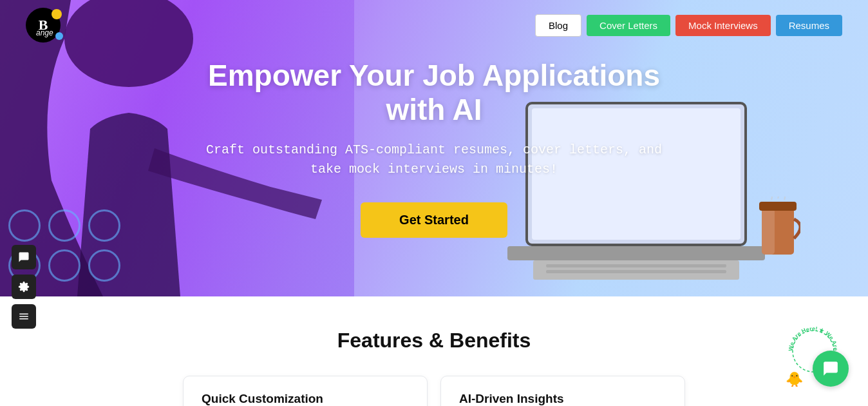 This screenshot has height=406, width=868. What do you see at coordinates (24, 287) in the screenshot?
I see `settings-icon` at bounding box center [24, 287].